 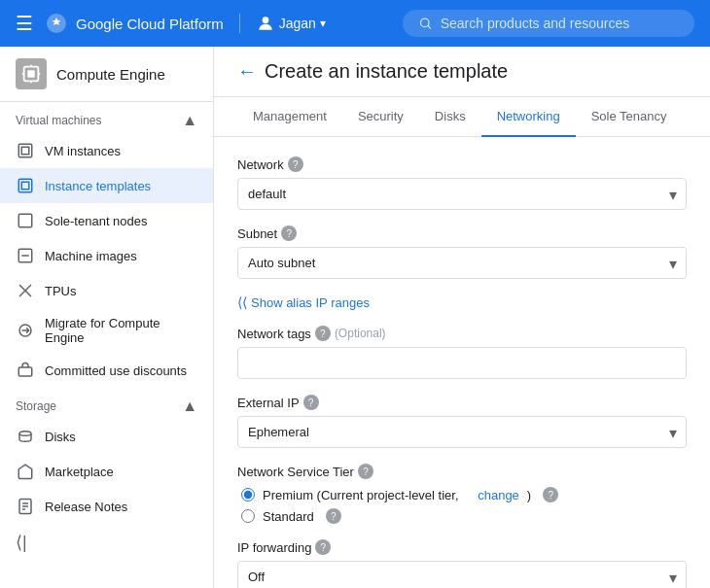 What do you see at coordinates (25, 330) in the screenshot?
I see `migrate-icon` at bounding box center [25, 330].